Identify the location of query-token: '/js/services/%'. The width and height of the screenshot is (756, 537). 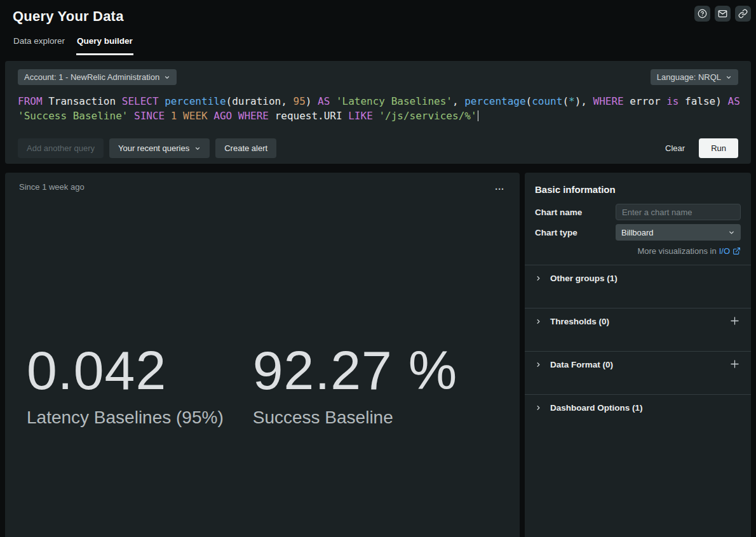
(428, 116).